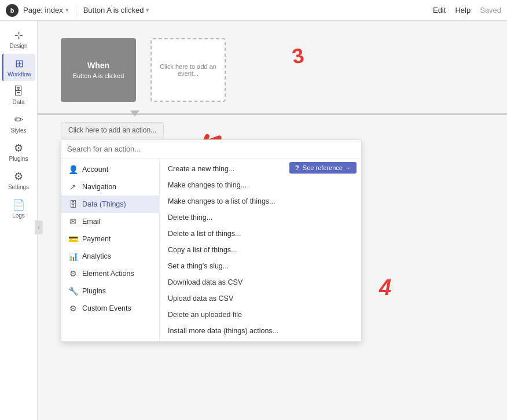  What do you see at coordinates (73, 256) in the screenshot?
I see `analytics-icon: 📊` at bounding box center [73, 256].